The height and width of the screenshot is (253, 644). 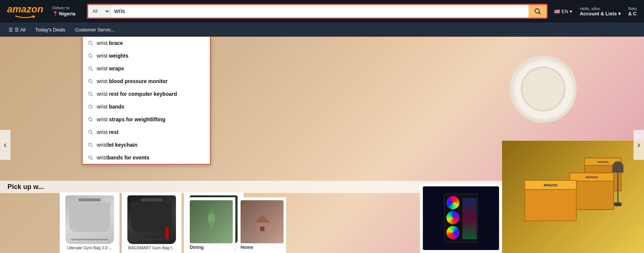 What do you see at coordinates (66, 8) in the screenshot?
I see `deliver-to-label: Deliver to` at bounding box center [66, 8].